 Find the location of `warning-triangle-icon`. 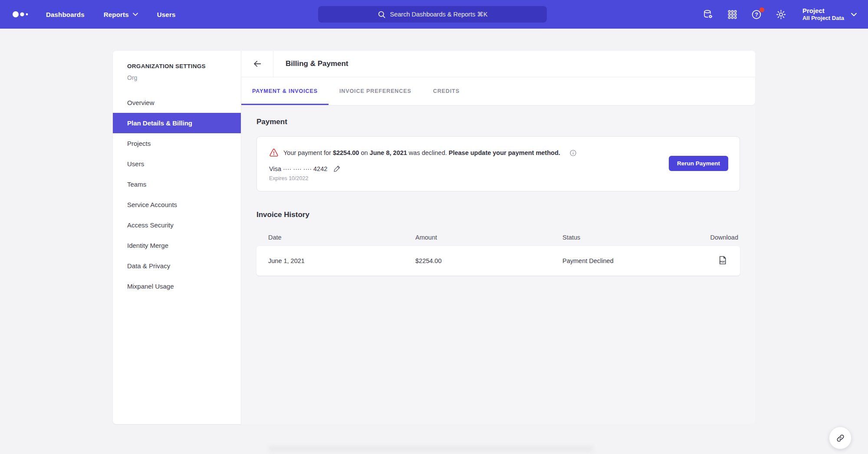

warning-triangle-icon is located at coordinates (274, 153).